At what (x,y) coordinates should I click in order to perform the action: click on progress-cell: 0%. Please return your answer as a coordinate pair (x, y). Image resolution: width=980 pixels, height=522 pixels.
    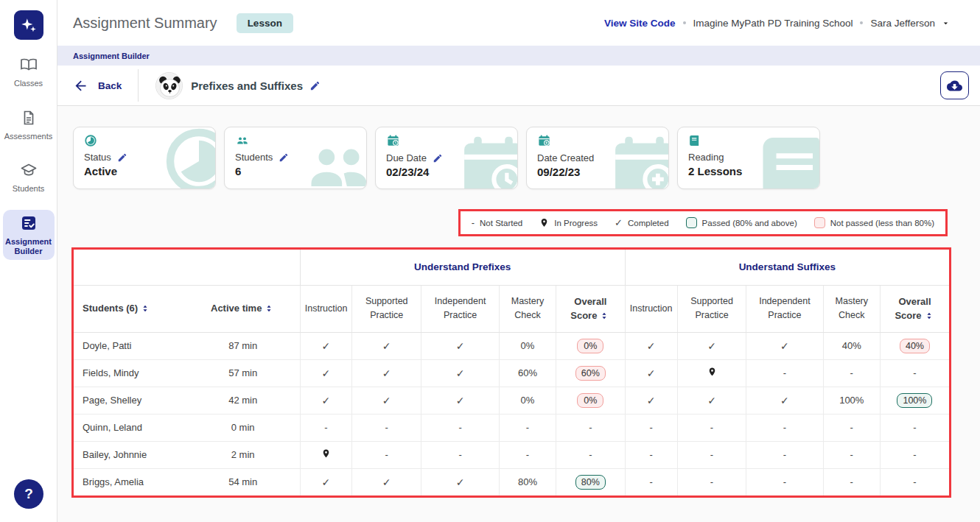
    Looking at the image, I should click on (591, 346).